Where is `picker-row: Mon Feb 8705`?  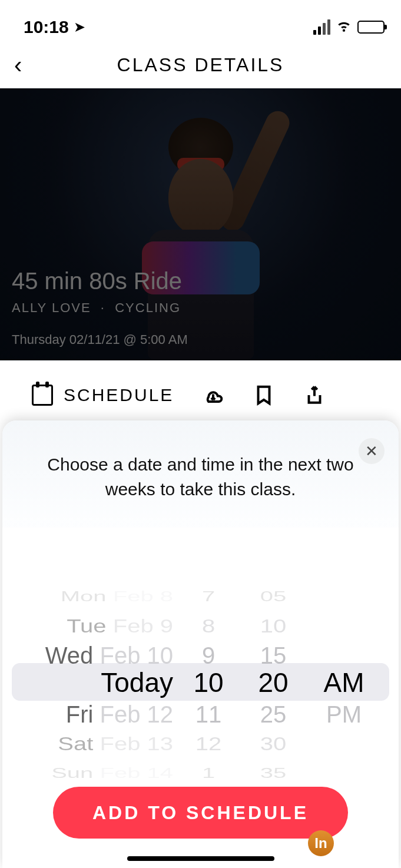 picker-row: Mon Feb 8705 is located at coordinates (200, 597).